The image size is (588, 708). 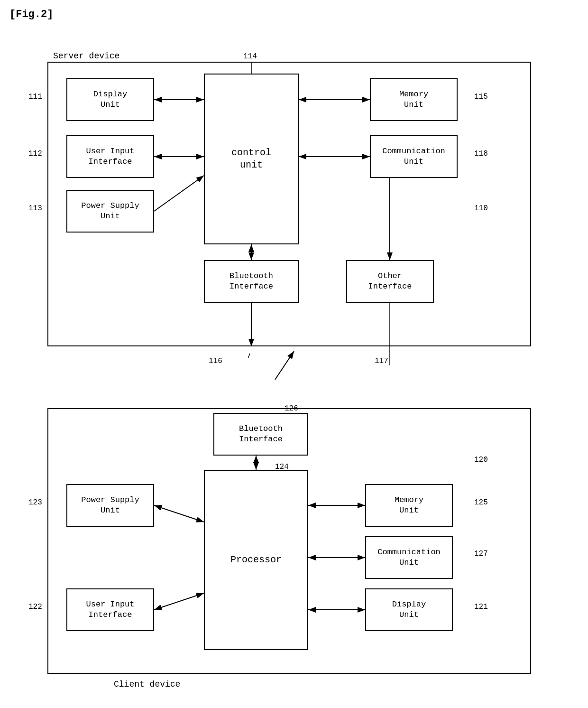 What do you see at coordinates (481, 503) in the screenshot?
I see `ref-125: 125` at bounding box center [481, 503].